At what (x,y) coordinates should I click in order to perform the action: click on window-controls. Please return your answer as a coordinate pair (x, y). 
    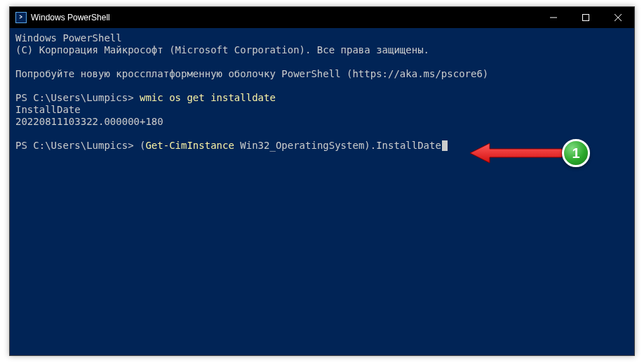
    Looking at the image, I should click on (586, 18).